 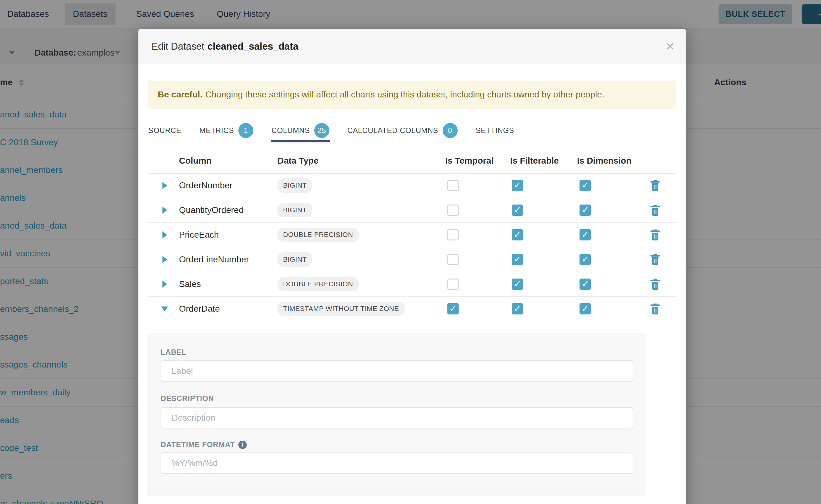 What do you see at coordinates (300, 130) in the screenshot?
I see `tab-columns: COLUMNS 25` at bounding box center [300, 130].